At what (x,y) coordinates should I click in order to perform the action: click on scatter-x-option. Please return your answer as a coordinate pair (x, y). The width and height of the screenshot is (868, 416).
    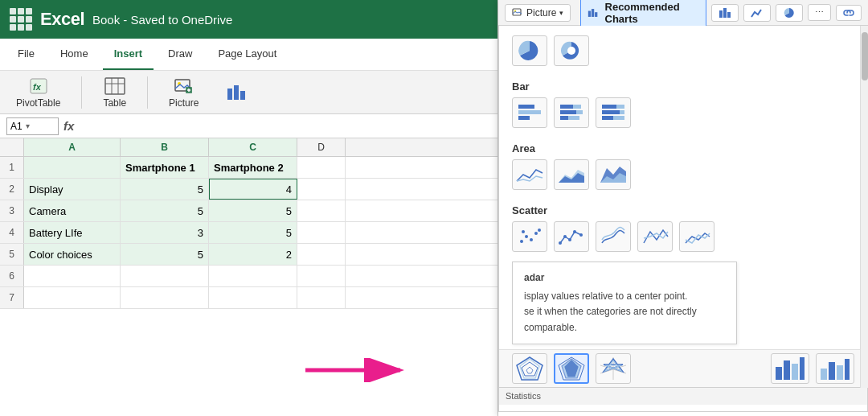
    Looking at the image, I should click on (655, 237).